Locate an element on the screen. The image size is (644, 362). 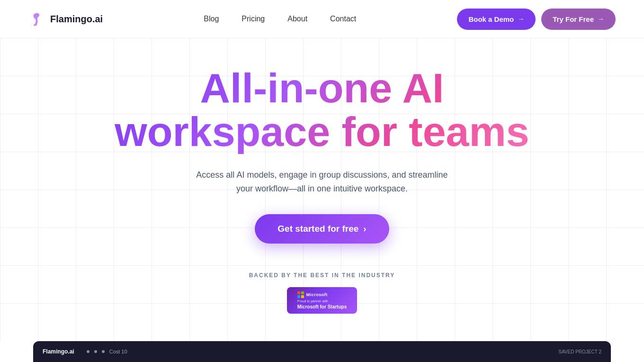
ms-sq-green is located at coordinates (303, 293).